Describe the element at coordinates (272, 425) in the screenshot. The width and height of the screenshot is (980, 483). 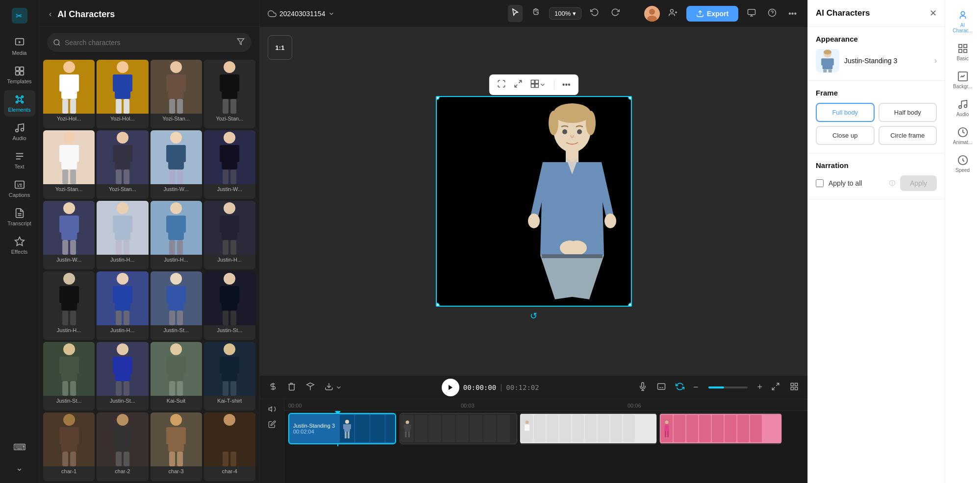
I see `timeline-edit-button` at that location.